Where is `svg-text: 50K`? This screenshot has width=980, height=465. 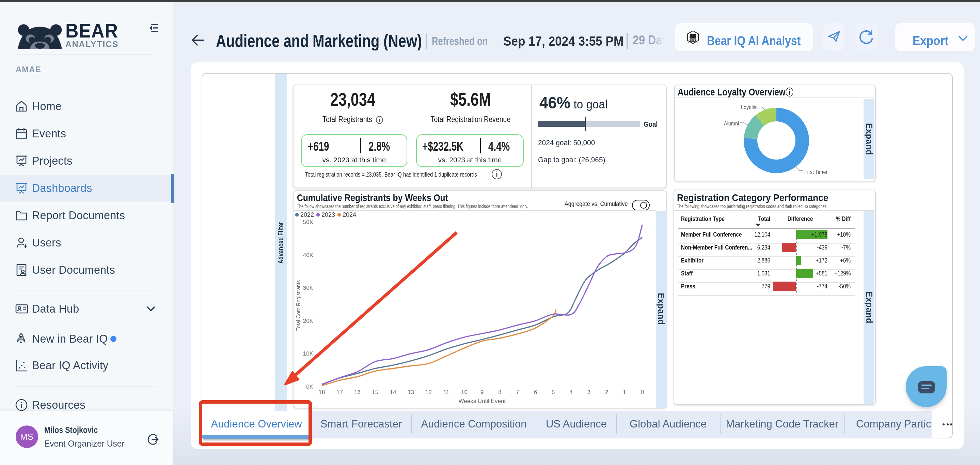
svg-text: 50K is located at coordinates (308, 222).